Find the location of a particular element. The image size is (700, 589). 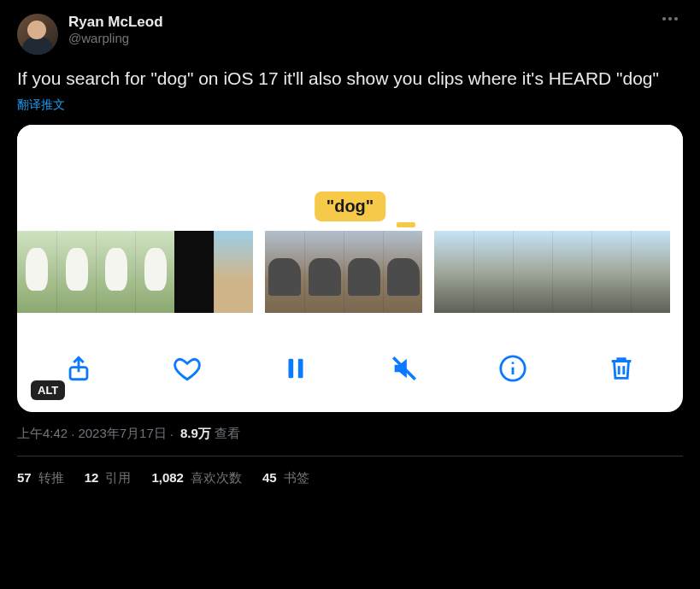

quotes-label: 引用 is located at coordinates (118, 479).